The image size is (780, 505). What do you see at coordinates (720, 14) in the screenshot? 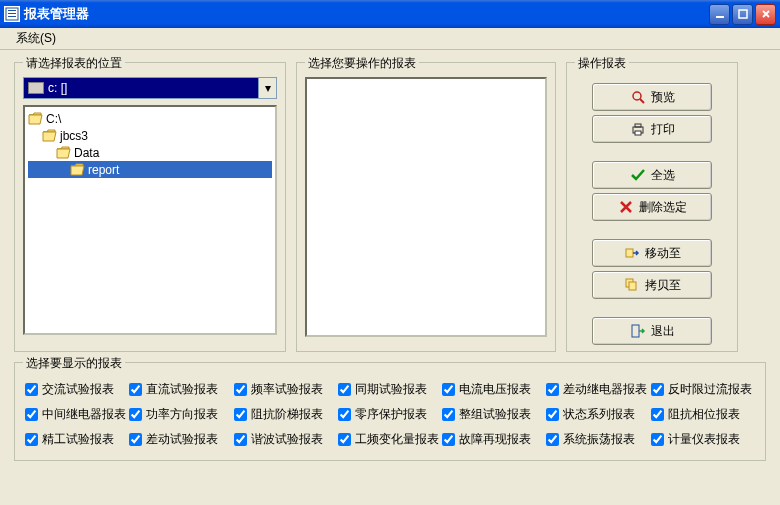
I see `minimize-button` at bounding box center [720, 14].